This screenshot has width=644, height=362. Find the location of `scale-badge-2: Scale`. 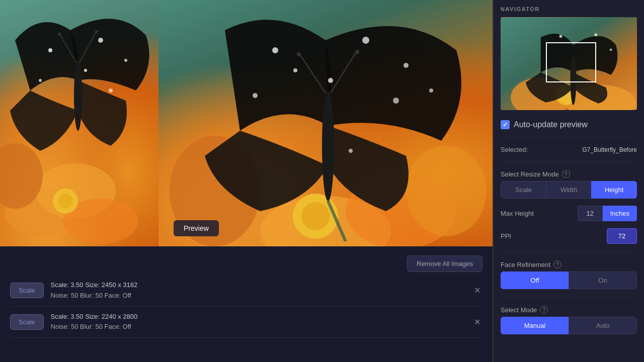

scale-badge-2: Scale is located at coordinates (27, 322).